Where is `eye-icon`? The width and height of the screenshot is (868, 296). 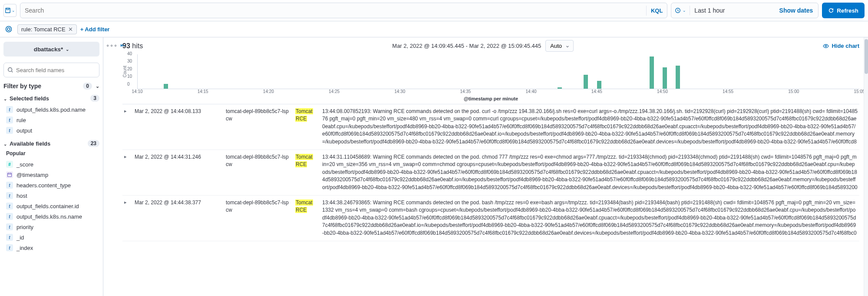
eye-icon is located at coordinates (826, 46).